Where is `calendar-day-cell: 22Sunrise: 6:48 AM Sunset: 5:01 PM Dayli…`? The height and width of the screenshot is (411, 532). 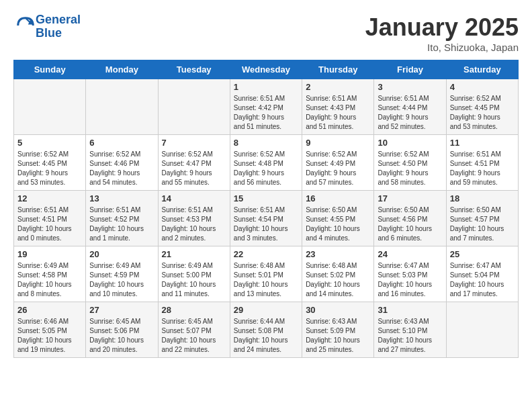 calendar-day-cell: 22Sunrise: 6:48 AM Sunset: 5:01 PM Dayli… is located at coordinates (266, 274).